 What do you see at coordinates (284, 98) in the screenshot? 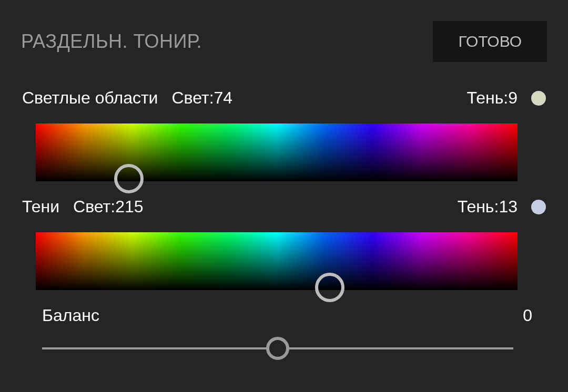
I see `highlights-labels: Светлые области Свет:74 Тень:9` at bounding box center [284, 98].